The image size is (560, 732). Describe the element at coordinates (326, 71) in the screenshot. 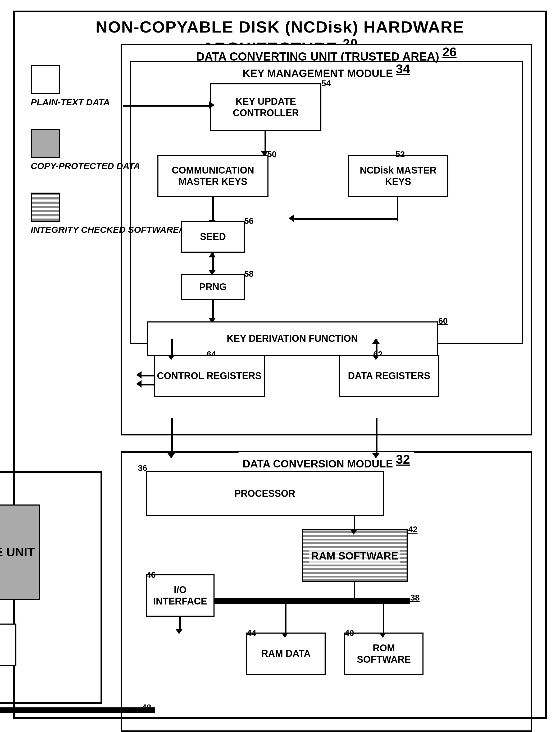

I see `kmm-title: KEY MANAGEMENT MODULE 34` at that location.